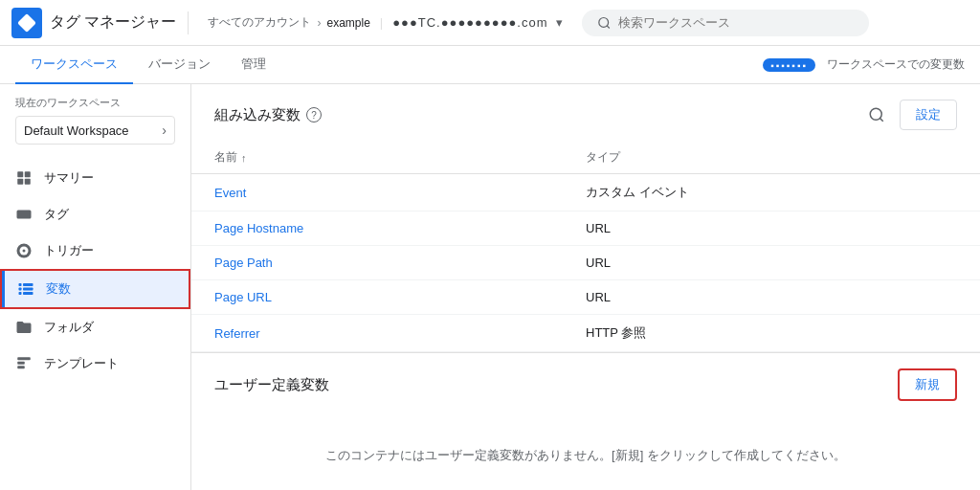 The height and width of the screenshot is (490, 980). Describe the element at coordinates (113, 23) in the screenshot. I see `app-title: タグ マネージャー` at that location.